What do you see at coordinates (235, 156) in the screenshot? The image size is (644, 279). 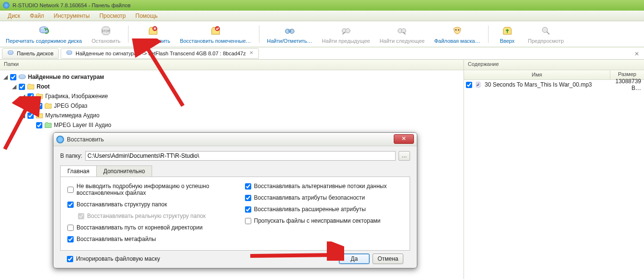 I see `output-folder-row: В папку: …` at bounding box center [235, 156].